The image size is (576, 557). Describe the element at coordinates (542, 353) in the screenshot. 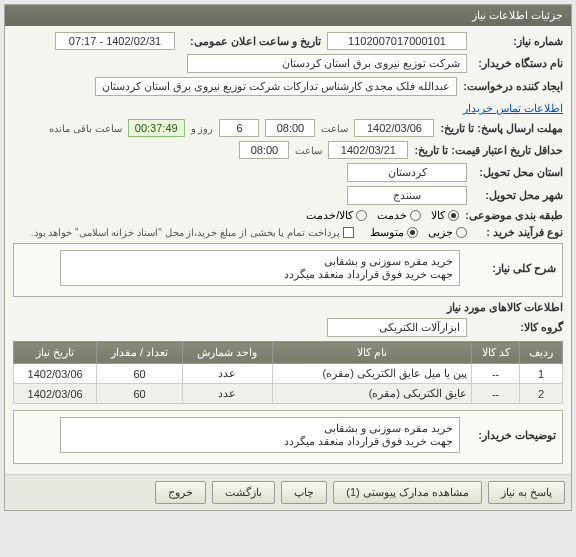

I see `th-row: ردیف` at that location.